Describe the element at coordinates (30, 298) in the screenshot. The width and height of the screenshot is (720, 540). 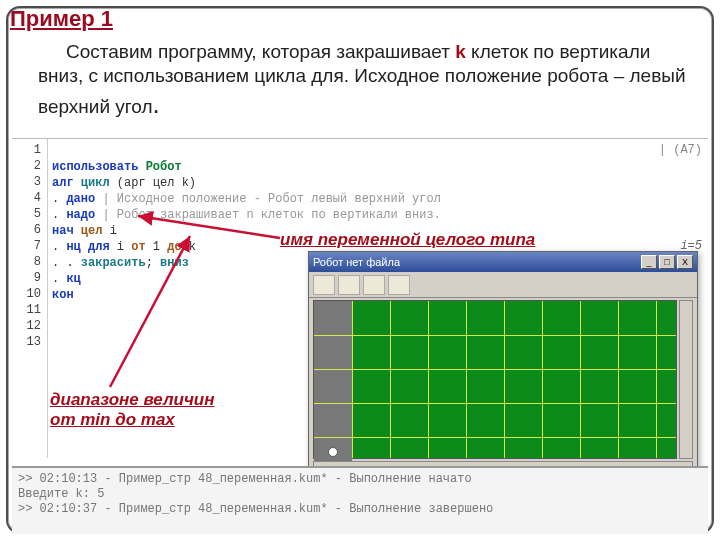
I see `line-gutter: 1 2 3 4 5 6 7 8 9 10 11 12 13` at that location.